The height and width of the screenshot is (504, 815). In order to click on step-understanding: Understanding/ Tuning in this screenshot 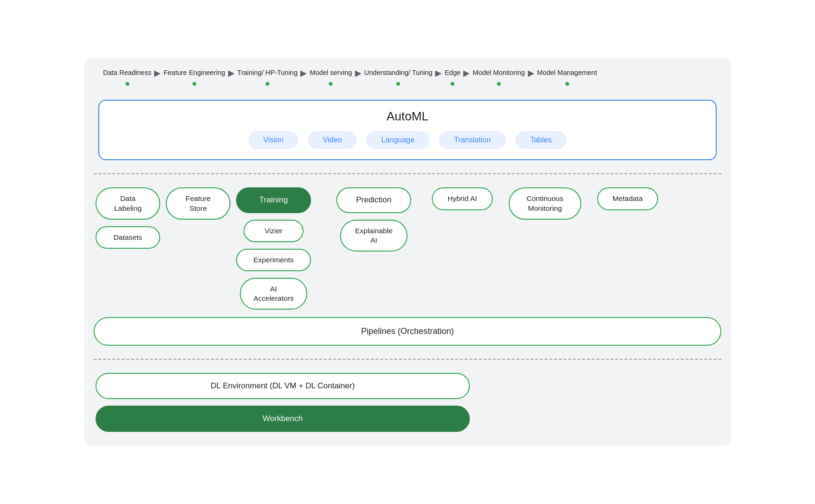, I will do `click(399, 77)`.